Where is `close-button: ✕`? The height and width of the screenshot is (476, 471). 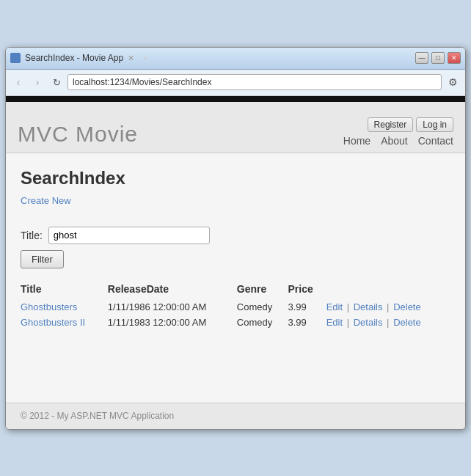 close-button: ✕ is located at coordinates (454, 58).